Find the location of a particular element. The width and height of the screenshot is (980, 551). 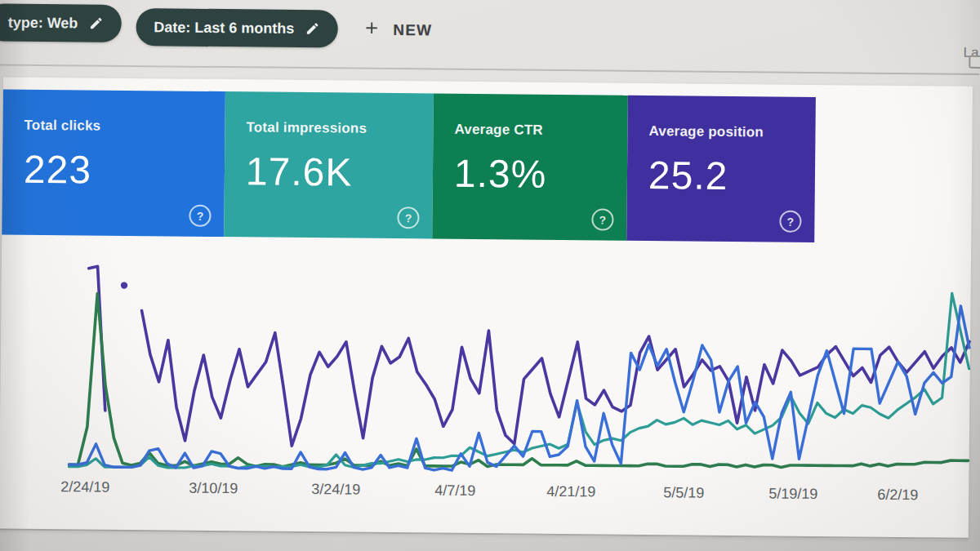

metric-card-value: 223 is located at coordinates (124, 170).